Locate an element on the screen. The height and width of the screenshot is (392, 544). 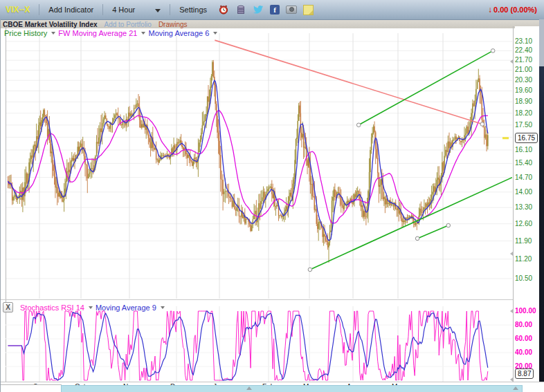
change-indicator: ↓ 0.00 (0.00%) is located at coordinates (512, 10).